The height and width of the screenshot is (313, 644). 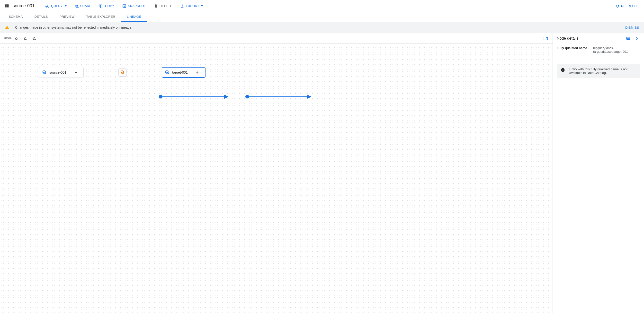 What do you see at coordinates (628, 38) in the screenshot?
I see `expand-panel-button` at bounding box center [628, 38].